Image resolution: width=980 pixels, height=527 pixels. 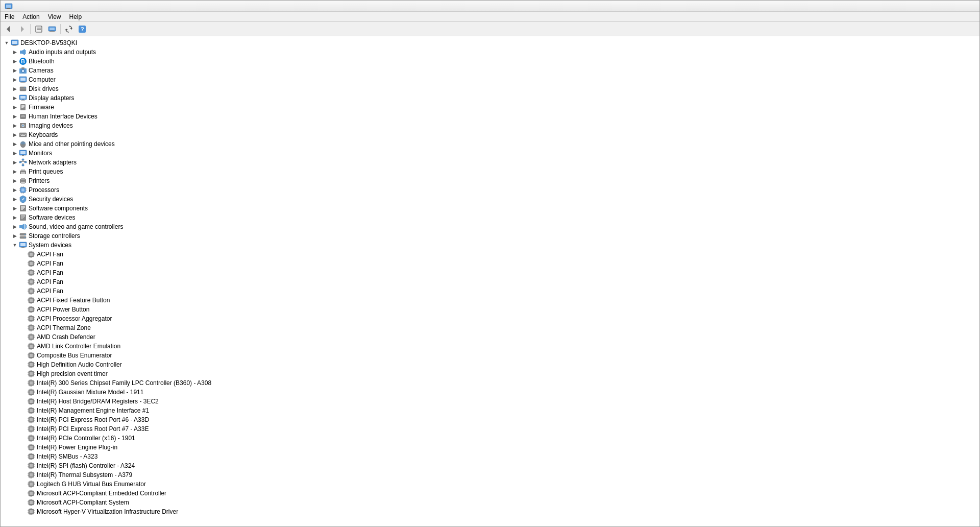 What do you see at coordinates (490, 80) in the screenshot?
I see `category-item-computer: ▶Computer` at bounding box center [490, 80].